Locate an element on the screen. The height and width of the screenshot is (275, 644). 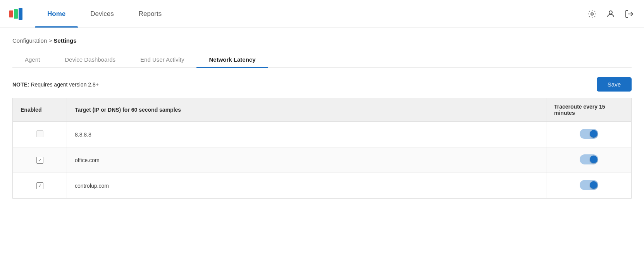
user-icon is located at coordinates (611, 14).